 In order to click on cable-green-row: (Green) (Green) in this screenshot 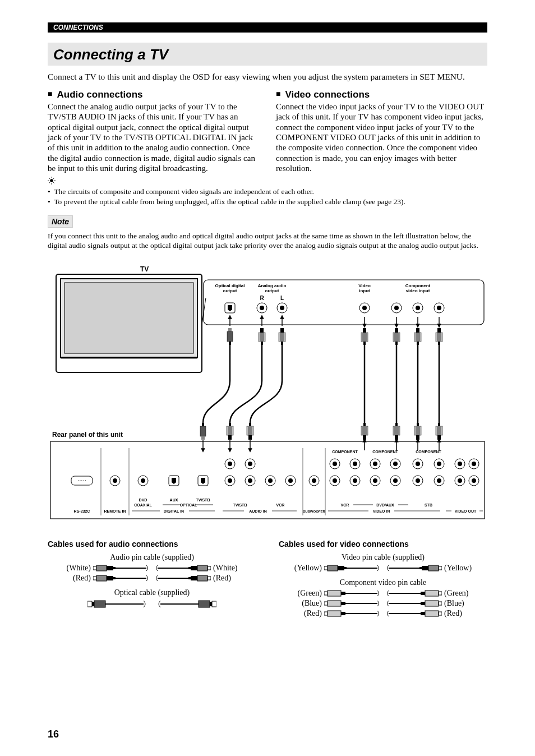, I will do `click(383, 593)`.